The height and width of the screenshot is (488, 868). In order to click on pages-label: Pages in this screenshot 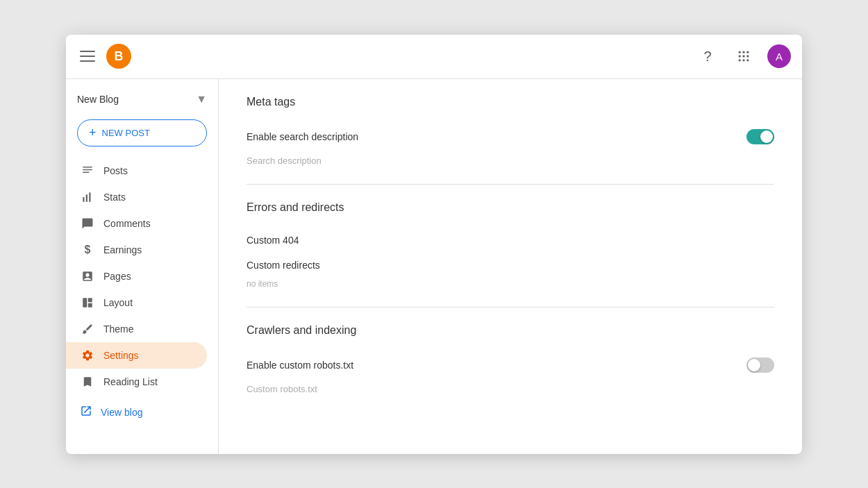, I will do `click(117, 276)`.